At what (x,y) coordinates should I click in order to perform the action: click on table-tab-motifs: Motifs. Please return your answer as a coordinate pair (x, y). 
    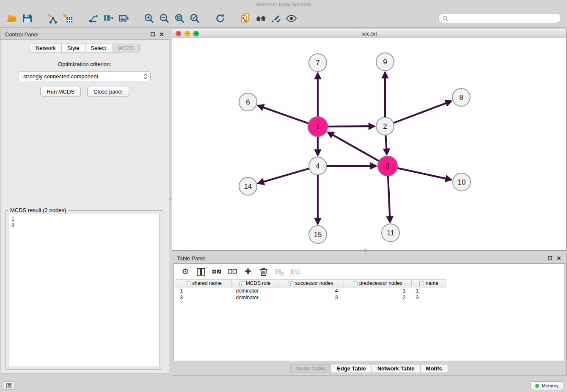
    Looking at the image, I should click on (434, 368).